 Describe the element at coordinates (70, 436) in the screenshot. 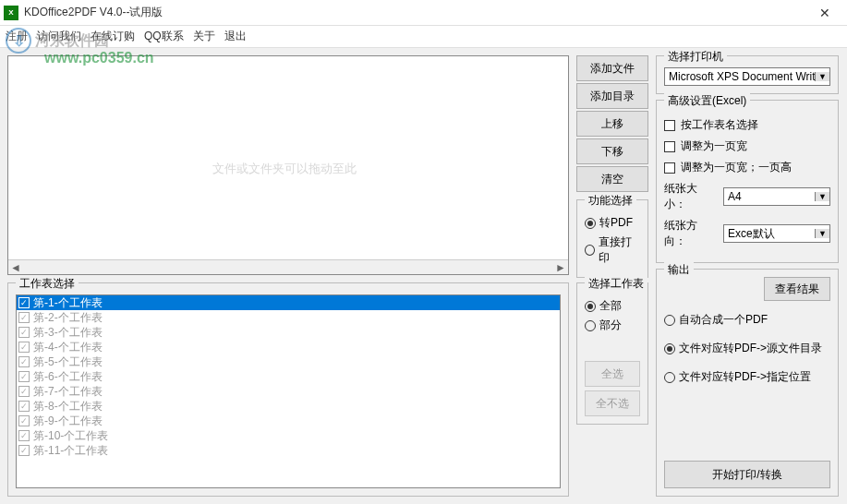

I see `sheet-item-label: 第-10-个工作表` at that location.